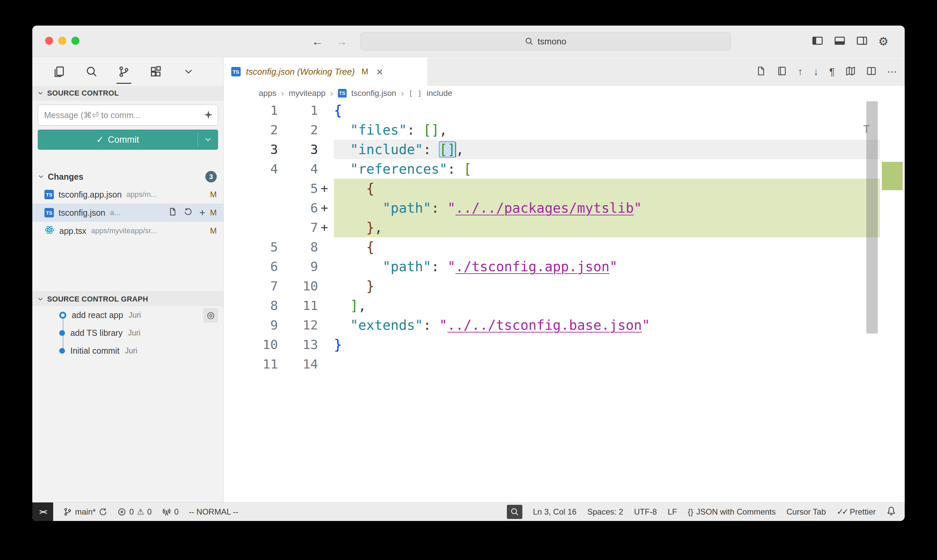 The height and width of the screenshot is (560, 937). What do you see at coordinates (141, 512) in the screenshot?
I see `warning-icon: ⚠` at bounding box center [141, 512].